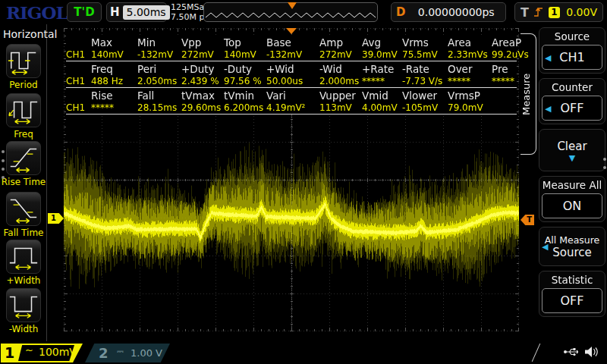 This screenshot has width=607, height=364. I want to click on left-menu-title: Horizontal, so click(23, 32).